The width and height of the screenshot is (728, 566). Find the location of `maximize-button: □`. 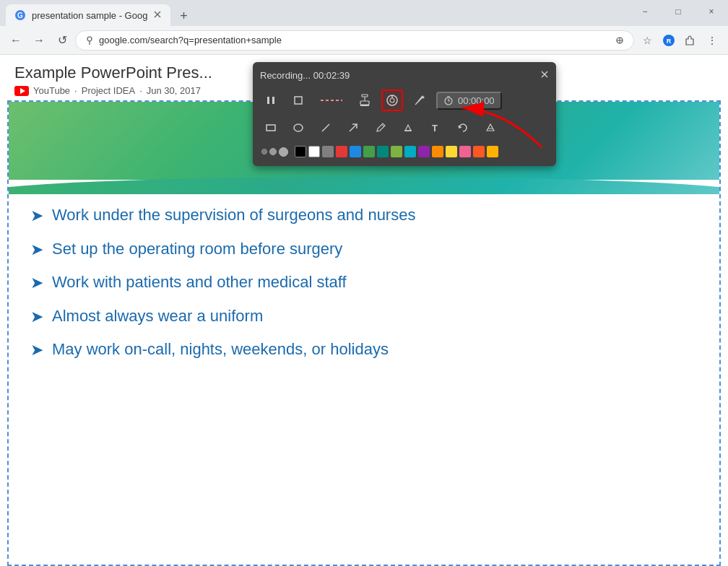

maximize-button: □ is located at coordinates (678, 12).